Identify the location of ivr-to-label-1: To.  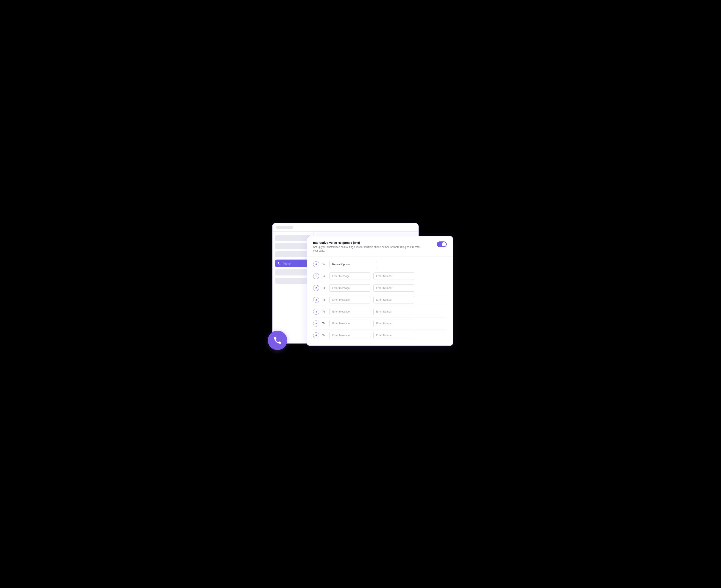
(325, 276).